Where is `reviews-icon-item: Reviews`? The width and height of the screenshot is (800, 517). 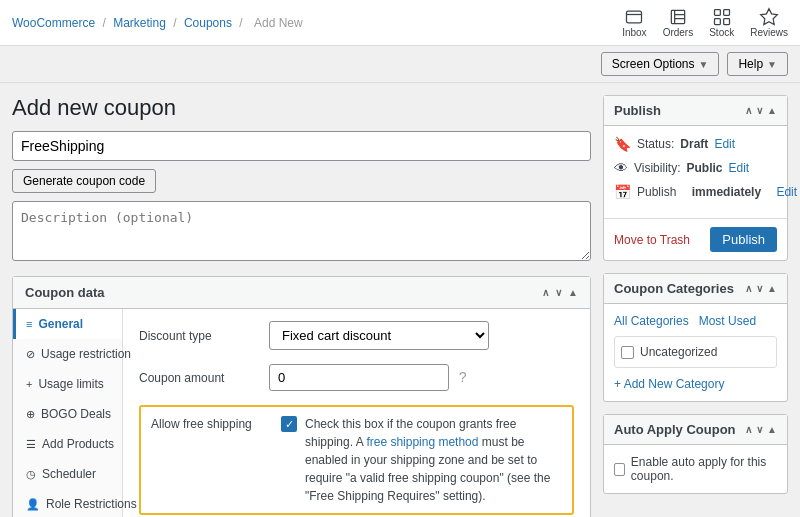 reviews-icon-item: Reviews is located at coordinates (769, 22).